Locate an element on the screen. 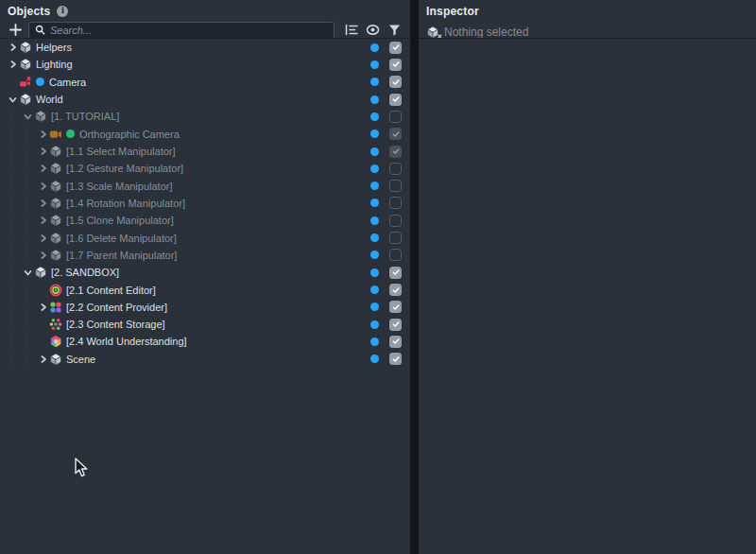 This screenshot has width=756, height=554. object-label: Scene is located at coordinates (81, 359).